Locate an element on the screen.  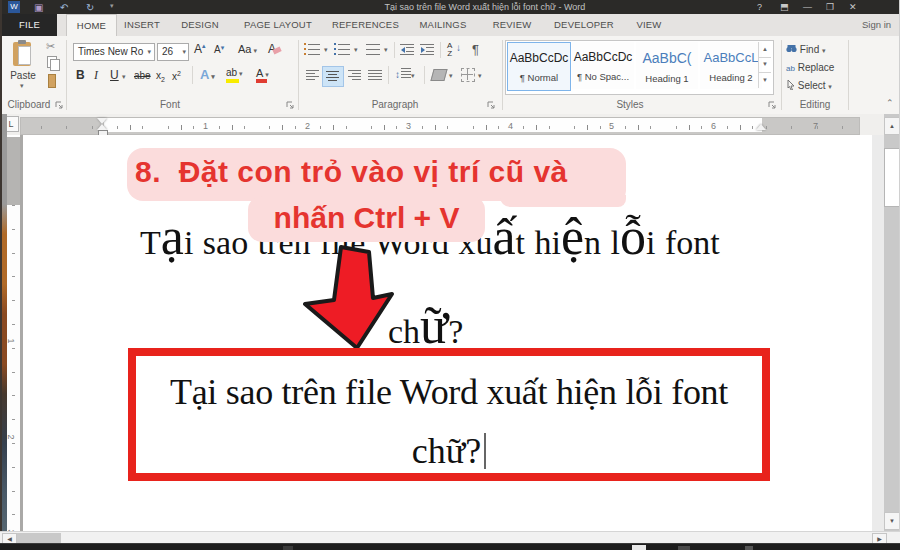
minimize-icon: — is located at coordinates (808, 7).